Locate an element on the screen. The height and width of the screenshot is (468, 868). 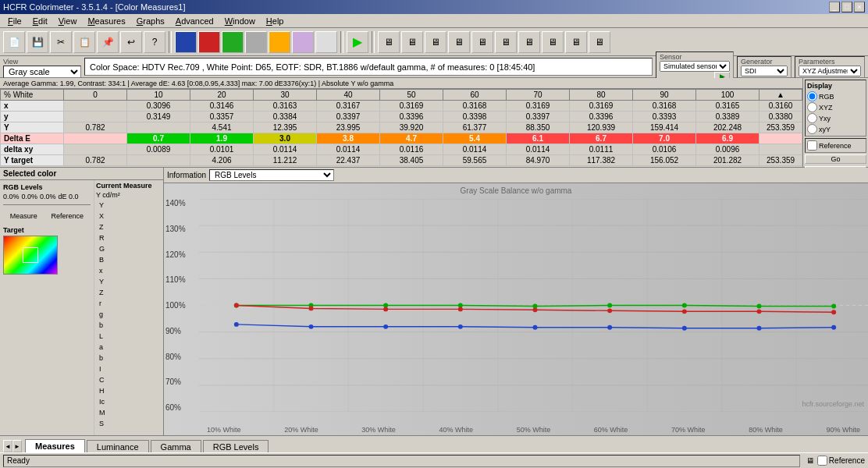
toolbar-monitor2: 🖥 is located at coordinates (412, 42).